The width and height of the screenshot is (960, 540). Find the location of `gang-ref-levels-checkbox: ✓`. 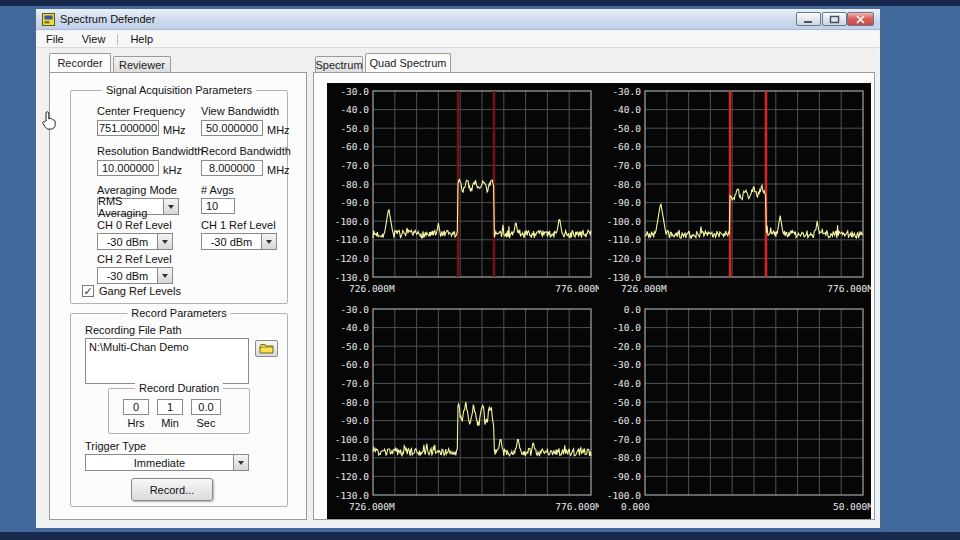

gang-ref-levels-checkbox: ✓ is located at coordinates (88, 291).